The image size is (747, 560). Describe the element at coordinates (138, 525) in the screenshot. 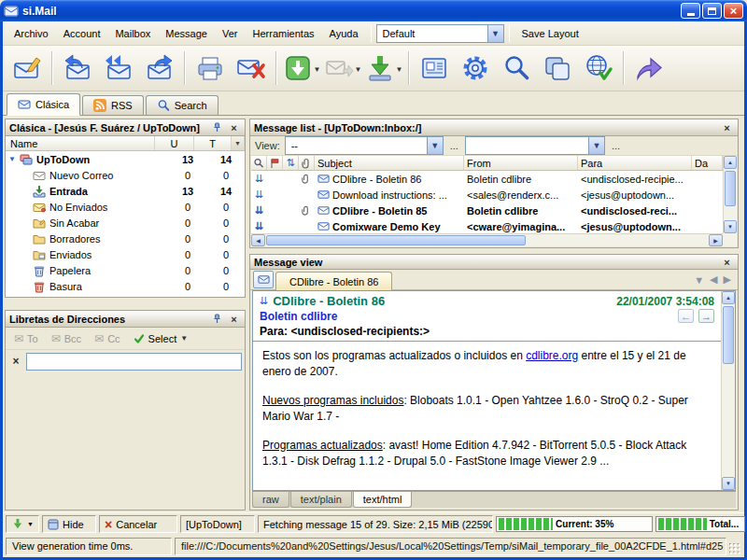

I see `cancel-button: × Cancelar` at that location.